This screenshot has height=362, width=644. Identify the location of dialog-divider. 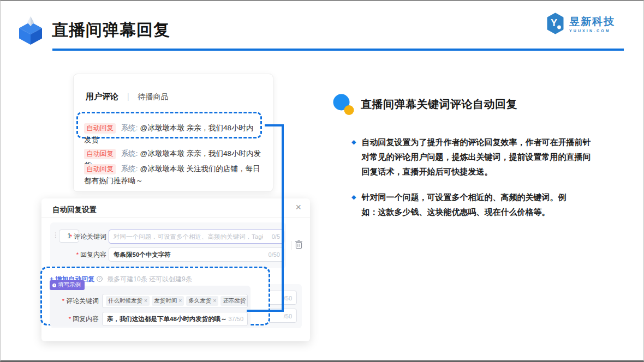
(176, 217).